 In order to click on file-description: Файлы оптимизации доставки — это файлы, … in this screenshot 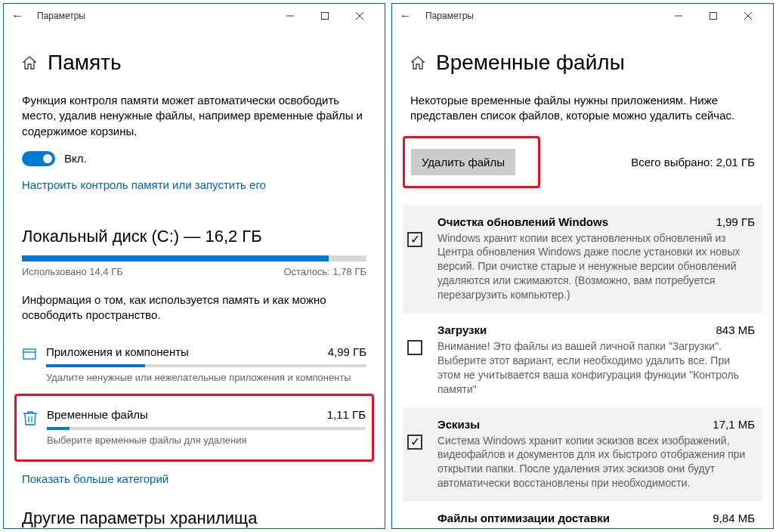, I will do `click(596, 527)`.